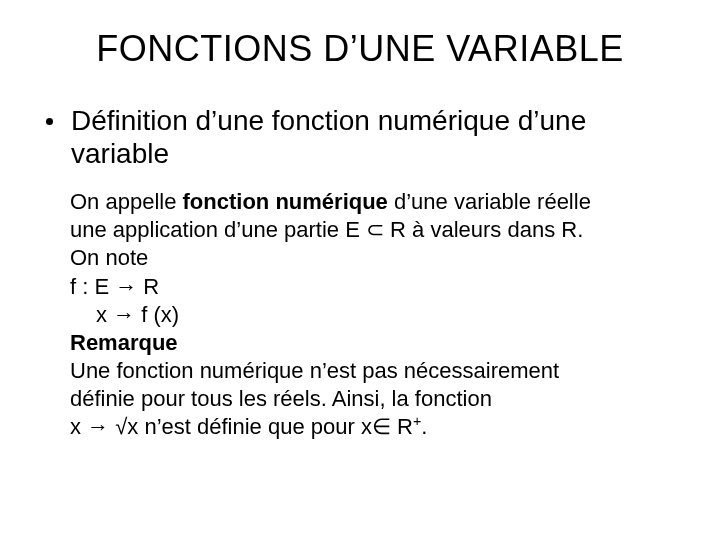 The width and height of the screenshot is (720, 540). Describe the element at coordinates (371, 202) in the screenshot. I see `body-line-1: On appelle fonction numérique d’une vari…` at that location.